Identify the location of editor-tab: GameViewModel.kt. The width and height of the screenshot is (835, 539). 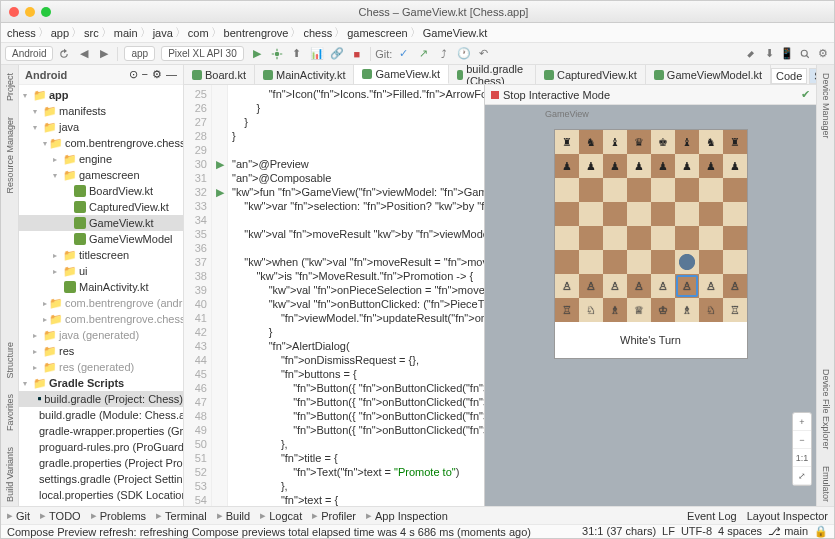
(708, 74).